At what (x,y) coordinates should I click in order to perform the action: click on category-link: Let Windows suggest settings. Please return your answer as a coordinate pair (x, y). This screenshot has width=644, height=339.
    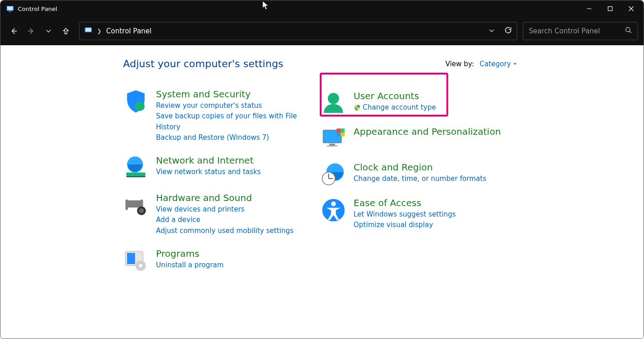
    Looking at the image, I should click on (405, 215).